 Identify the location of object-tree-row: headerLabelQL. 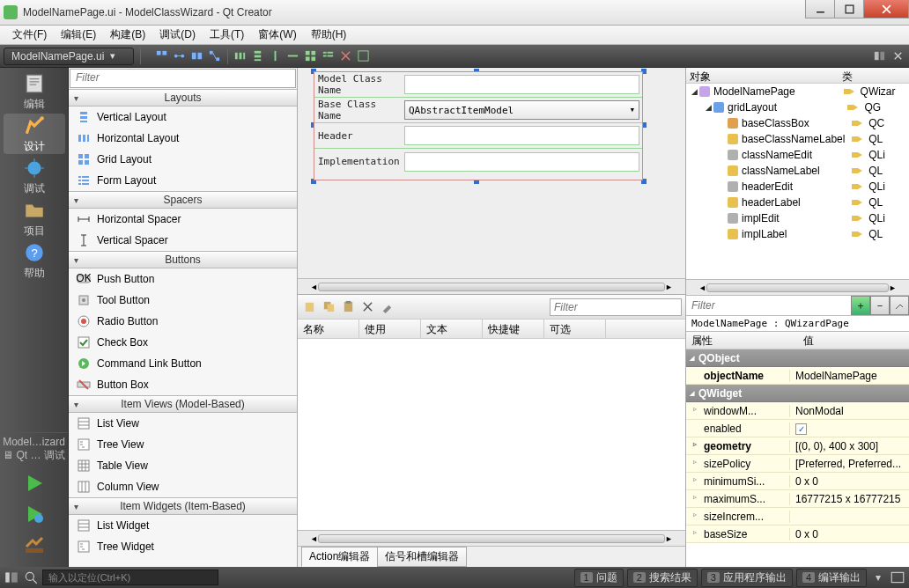
(798, 202).